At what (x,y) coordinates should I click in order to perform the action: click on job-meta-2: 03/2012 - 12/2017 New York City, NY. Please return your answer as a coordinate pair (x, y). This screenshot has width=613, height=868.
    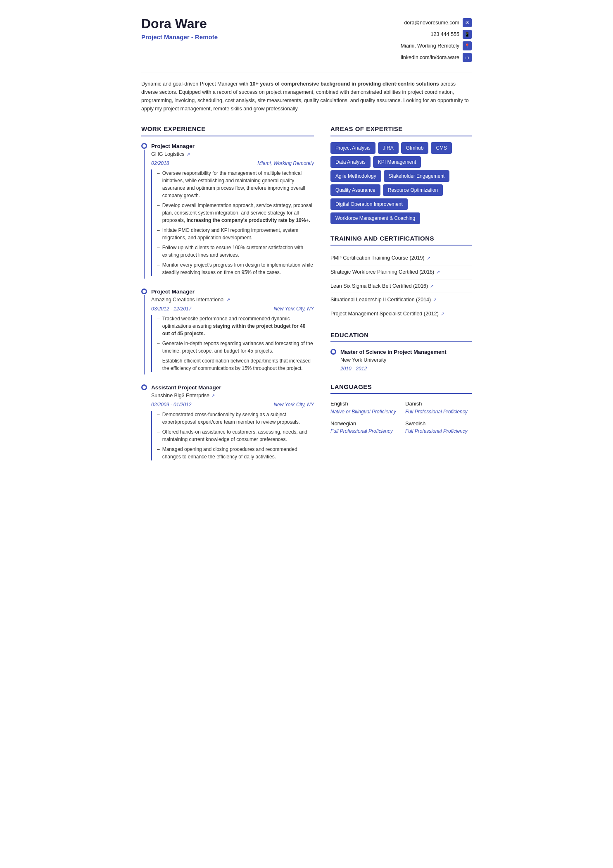
    Looking at the image, I should click on (233, 309).